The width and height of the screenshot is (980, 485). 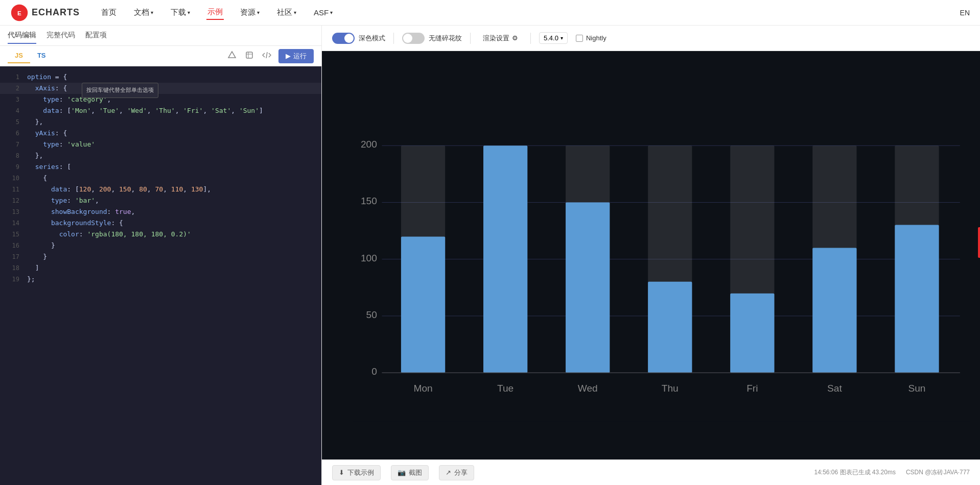 I want to click on shape-icon, so click(x=232, y=56).